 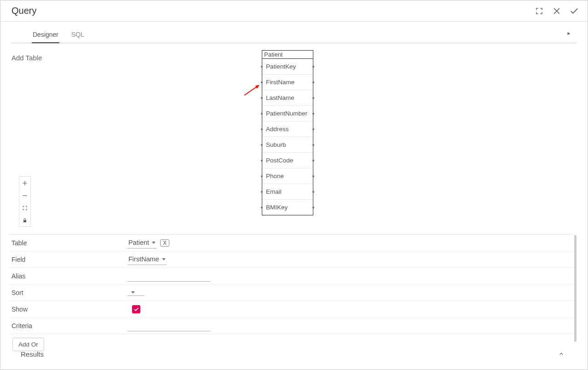 I want to click on label-table: Table, so click(x=69, y=243).